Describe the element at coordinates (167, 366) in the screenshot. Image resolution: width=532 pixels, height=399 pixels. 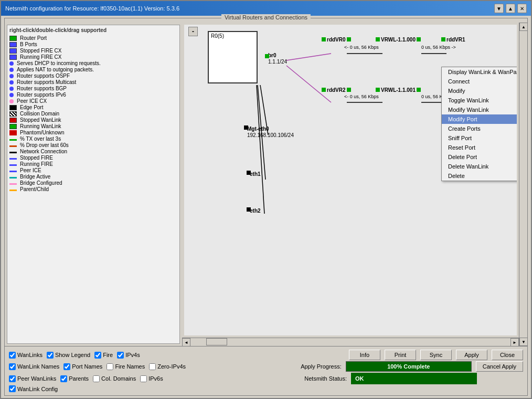
I see `checkbox-zeroipv4s: Zero-IPv4s` at that location.